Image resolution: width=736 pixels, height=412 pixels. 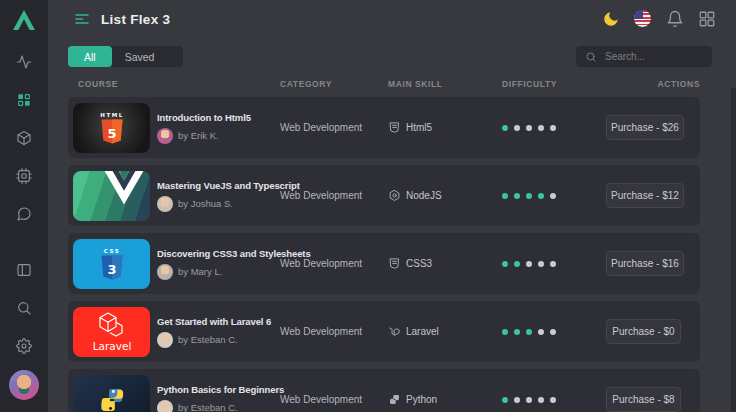 What do you see at coordinates (218, 332) in the screenshot?
I see `course-info: Get Started with Laravel 6 by Esteban C.` at bounding box center [218, 332].